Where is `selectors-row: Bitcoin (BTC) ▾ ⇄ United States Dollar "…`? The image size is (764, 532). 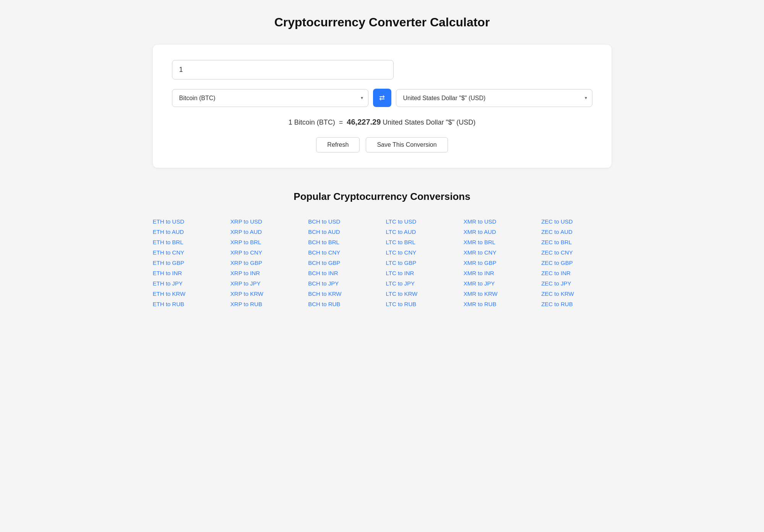
selectors-row: Bitcoin (BTC) ▾ ⇄ United States Dollar "… is located at coordinates (382, 98).